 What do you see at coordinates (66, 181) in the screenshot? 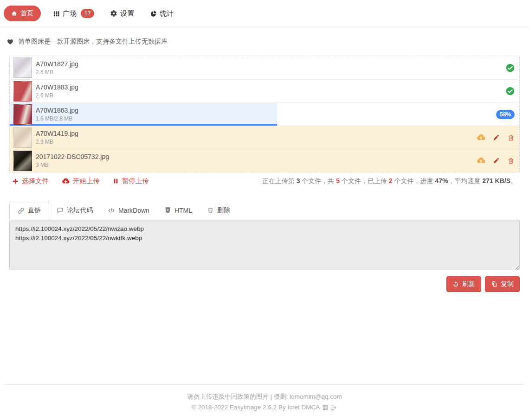
I see `cloud-upload-icon` at bounding box center [66, 181].